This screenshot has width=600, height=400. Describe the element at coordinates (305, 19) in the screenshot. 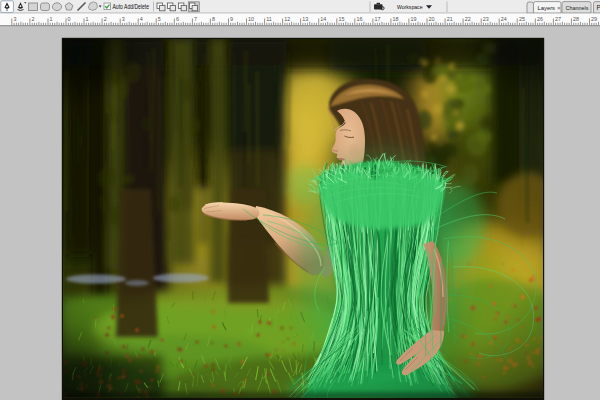

I see `svg-text: 13` at that location.